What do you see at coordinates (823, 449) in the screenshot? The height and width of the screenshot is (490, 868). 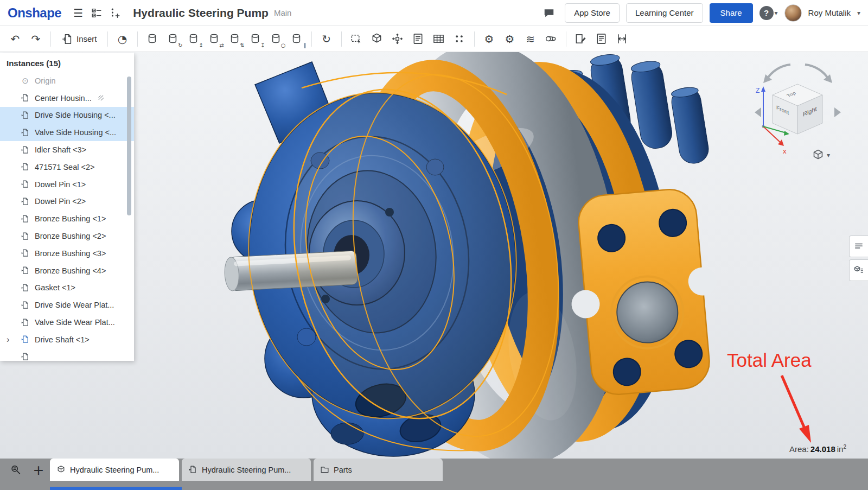 I see `area-value: 24.018` at bounding box center [823, 449].